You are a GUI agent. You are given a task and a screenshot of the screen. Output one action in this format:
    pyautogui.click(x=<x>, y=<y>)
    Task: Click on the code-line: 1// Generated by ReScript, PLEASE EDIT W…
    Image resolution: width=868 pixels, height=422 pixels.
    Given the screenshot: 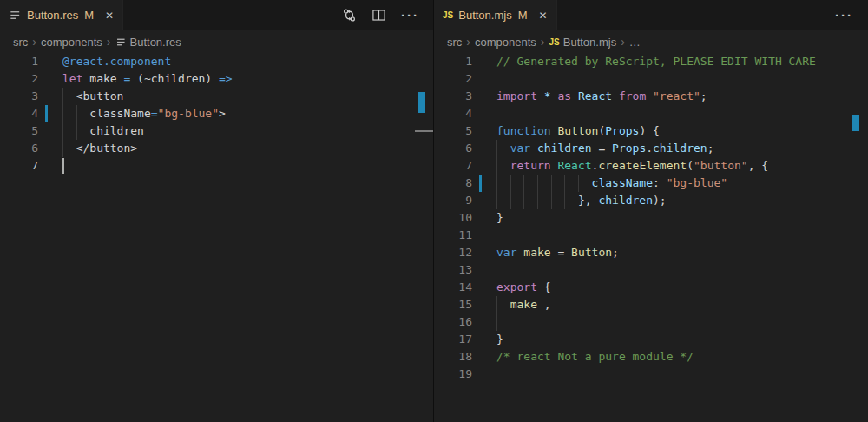 What is the action you would take?
    pyautogui.click(x=651, y=62)
    